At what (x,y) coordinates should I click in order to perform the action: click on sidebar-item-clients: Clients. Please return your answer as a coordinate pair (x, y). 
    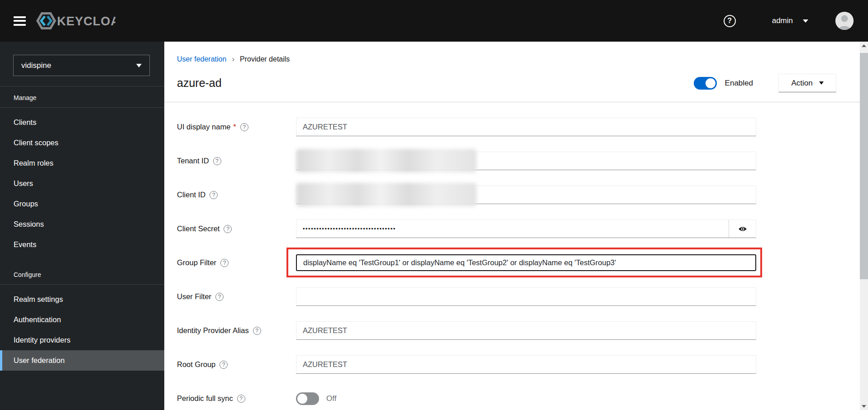
    Looking at the image, I should click on (82, 122).